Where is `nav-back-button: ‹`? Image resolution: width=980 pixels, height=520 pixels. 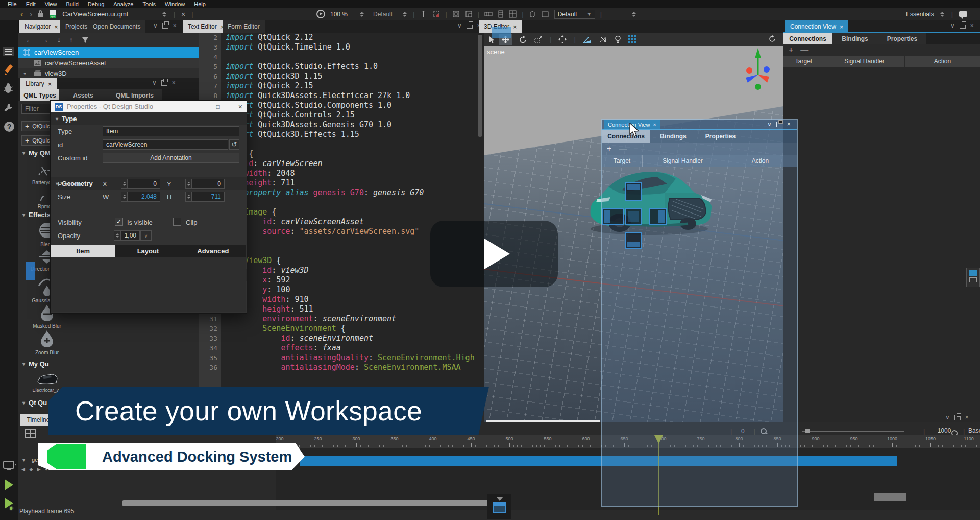 nav-back-button: ‹ is located at coordinates (22, 14).